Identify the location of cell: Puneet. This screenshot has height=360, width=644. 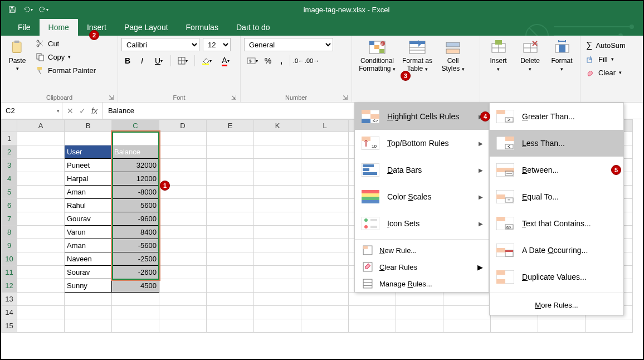
(88, 166).